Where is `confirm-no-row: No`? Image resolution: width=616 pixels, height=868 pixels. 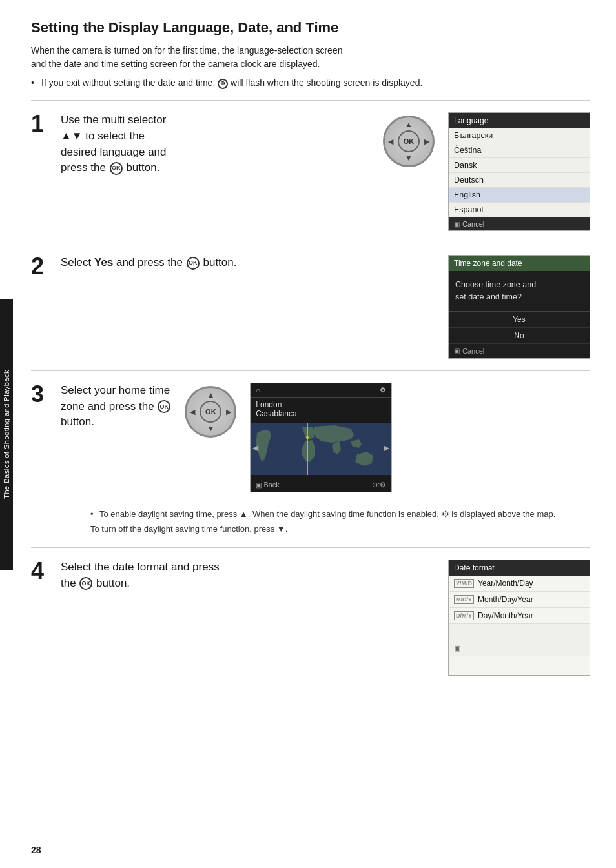
confirm-no-row: No is located at coordinates (519, 336).